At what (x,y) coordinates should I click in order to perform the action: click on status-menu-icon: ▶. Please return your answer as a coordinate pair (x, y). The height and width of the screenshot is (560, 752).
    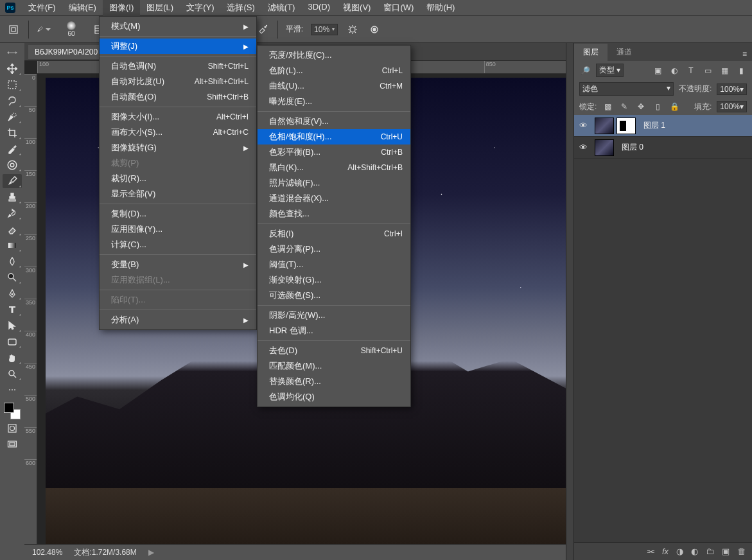
    Looking at the image, I should click on (152, 552).